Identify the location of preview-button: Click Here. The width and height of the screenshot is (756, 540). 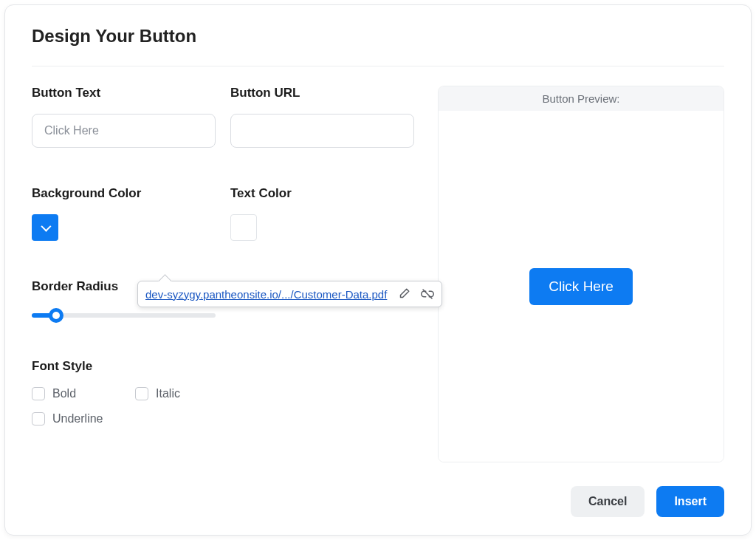
(581, 287).